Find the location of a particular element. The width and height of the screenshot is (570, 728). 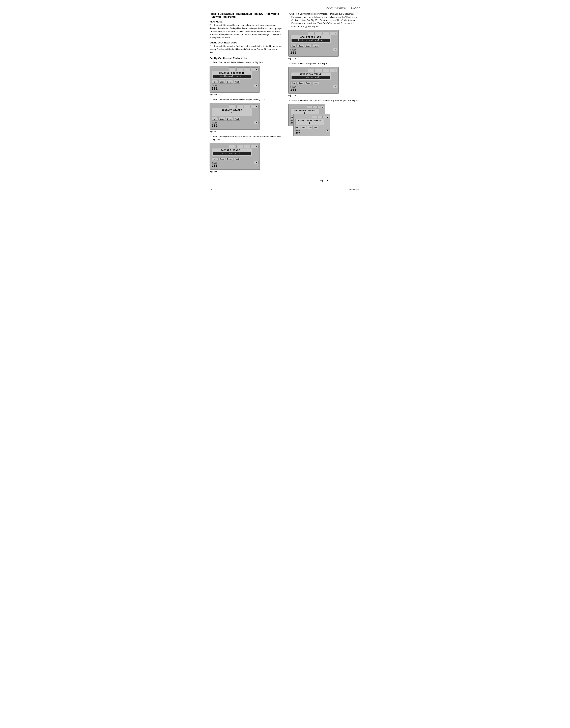

fig171-back-btn: Back is located at coordinates (222, 159).